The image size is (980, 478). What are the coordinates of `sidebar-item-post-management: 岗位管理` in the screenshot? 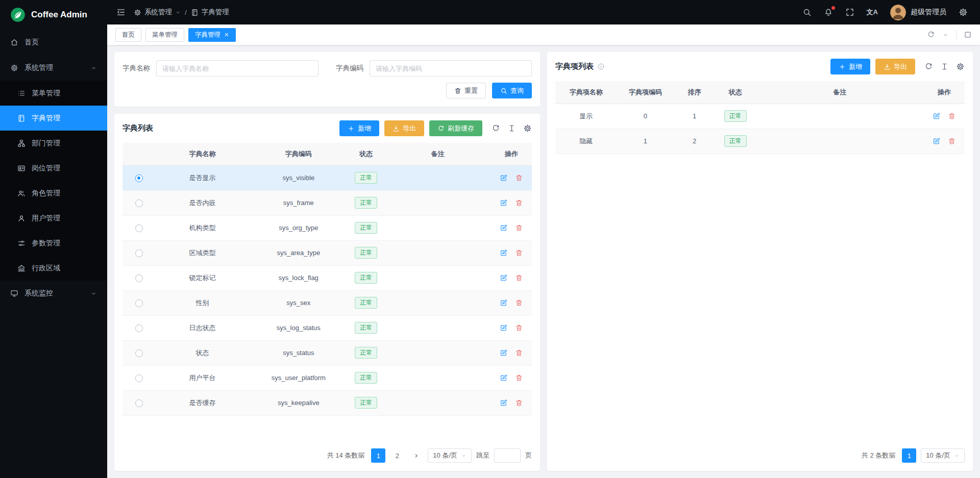 It's located at (54, 168).